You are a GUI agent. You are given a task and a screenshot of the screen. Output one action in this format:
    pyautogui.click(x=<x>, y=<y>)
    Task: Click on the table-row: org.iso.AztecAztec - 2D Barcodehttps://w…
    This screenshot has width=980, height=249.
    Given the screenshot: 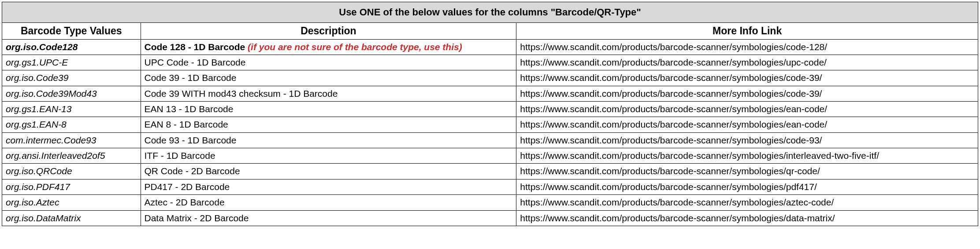 What is the action you would take?
    pyautogui.click(x=490, y=202)
    